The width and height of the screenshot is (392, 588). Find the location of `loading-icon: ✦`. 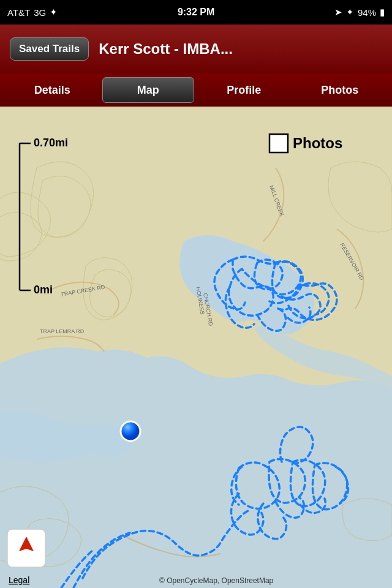

loading-icon: ✦ is located at coordinates (54, 12).